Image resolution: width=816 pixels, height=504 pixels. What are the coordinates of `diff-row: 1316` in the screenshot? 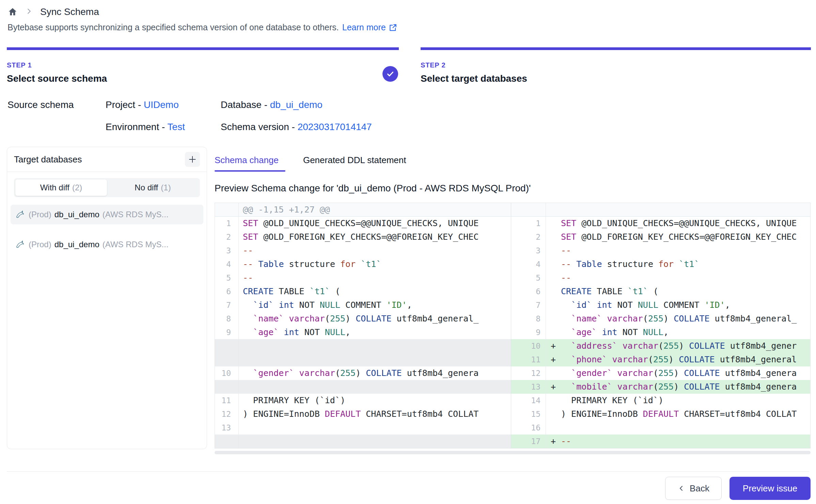 It's located at (513, 428).